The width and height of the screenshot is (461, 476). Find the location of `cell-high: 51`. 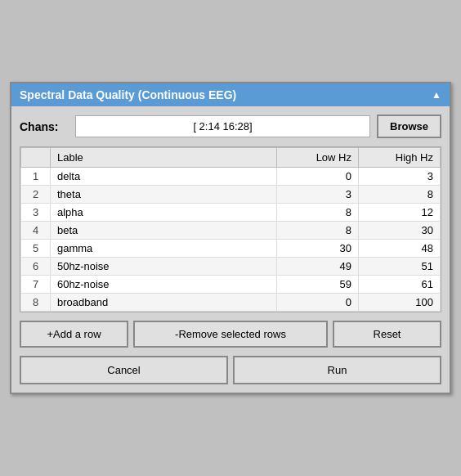

cell-high: 51 is located at coordinates (400, 267).